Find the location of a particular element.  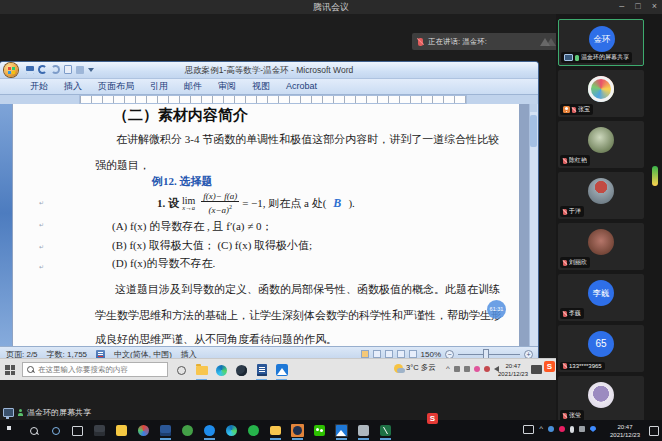

qq-browser-icon is located at coordinates (210, 430).